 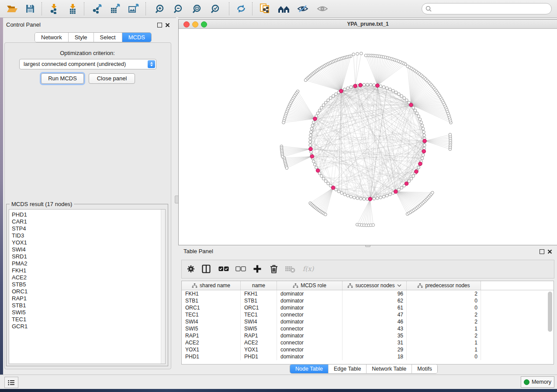 I want to click on result-node-item: YOX1, so click(x=88, y=243).